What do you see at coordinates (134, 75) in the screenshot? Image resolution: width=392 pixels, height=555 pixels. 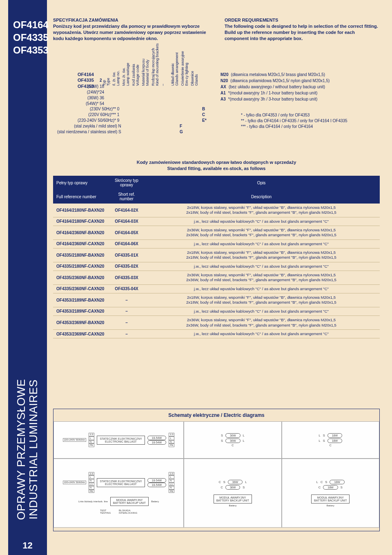 I see `col-label: Kod zasilania` at bounding box center [134, 75].